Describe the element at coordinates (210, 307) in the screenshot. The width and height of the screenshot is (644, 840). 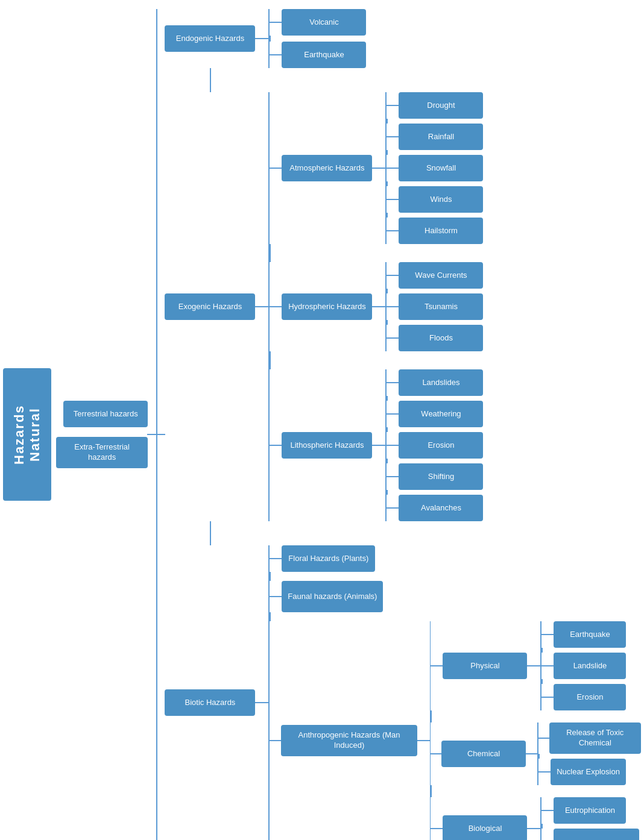
I see `exogenic-node: Exogenic Hazards` at that location.